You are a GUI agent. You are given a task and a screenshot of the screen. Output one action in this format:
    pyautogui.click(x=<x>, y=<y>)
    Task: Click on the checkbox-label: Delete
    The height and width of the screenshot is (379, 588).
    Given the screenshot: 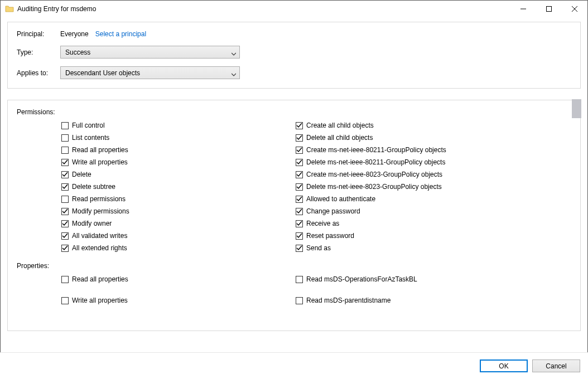 What is the action you would take?
    pyautogui.click(x=81, y=174)
    